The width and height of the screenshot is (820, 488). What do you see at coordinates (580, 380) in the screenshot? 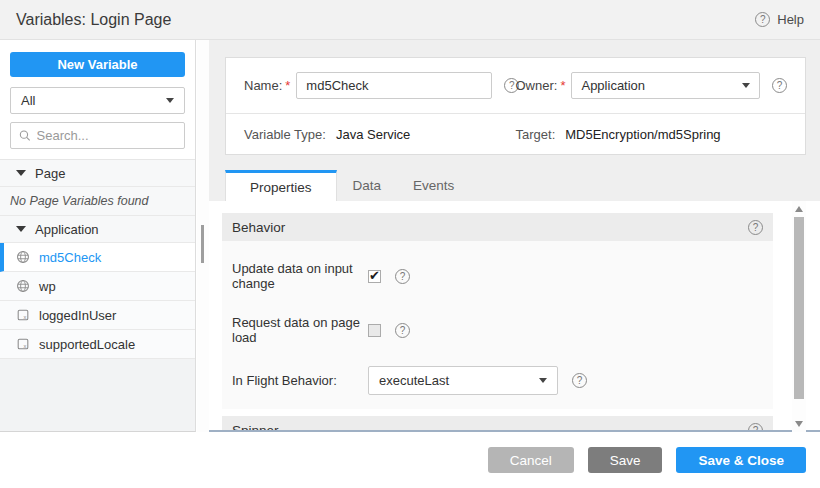
I see `in-flight-help-icon: ?` at bounding box center [580, 380].